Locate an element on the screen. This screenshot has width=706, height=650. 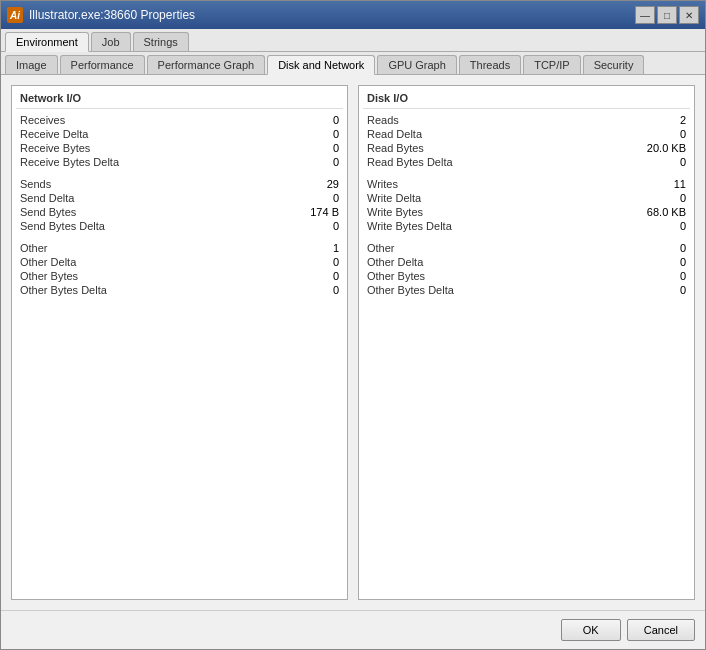
read-bytes-label: Read Bytes is located at coordinates (396, 148).